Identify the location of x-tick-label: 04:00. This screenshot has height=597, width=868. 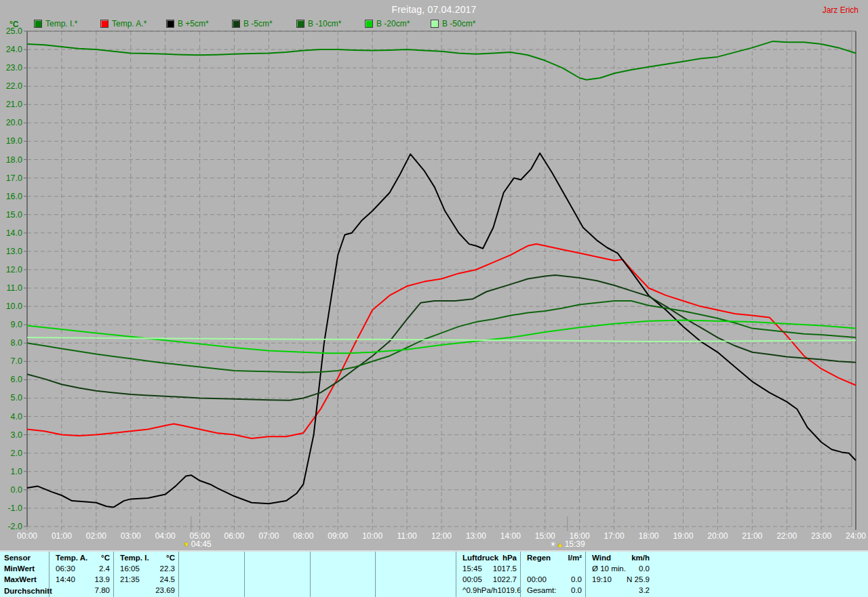
(165, 536).